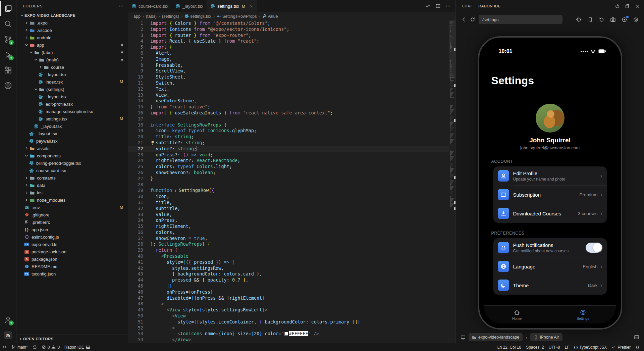 The image size is (644, 351). Describe the element at coordinates (72, 60) in the screenshot. I see `folder-item-main: (main)` at that location.